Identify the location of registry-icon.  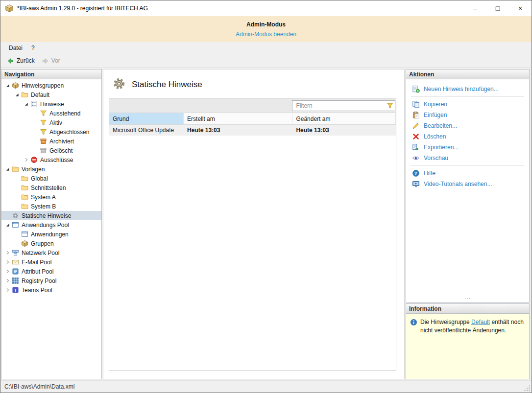
(16, 281).